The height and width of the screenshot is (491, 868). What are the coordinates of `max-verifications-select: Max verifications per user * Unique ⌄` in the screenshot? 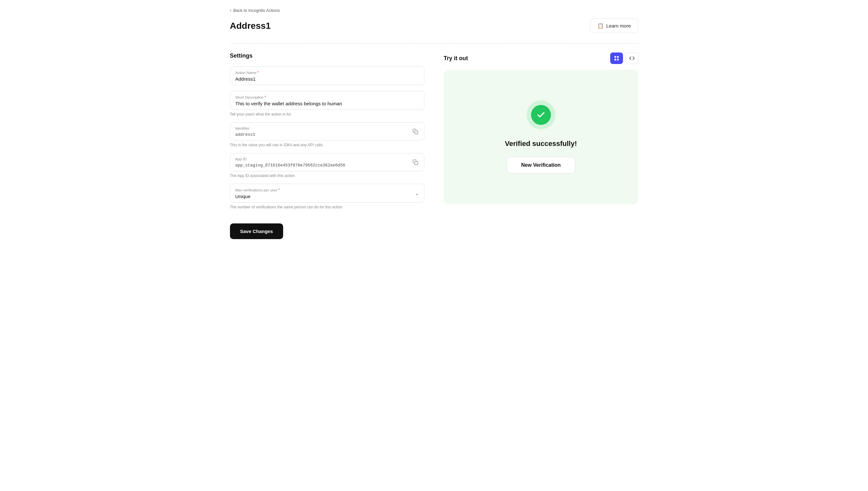 It's located at (327, 193).